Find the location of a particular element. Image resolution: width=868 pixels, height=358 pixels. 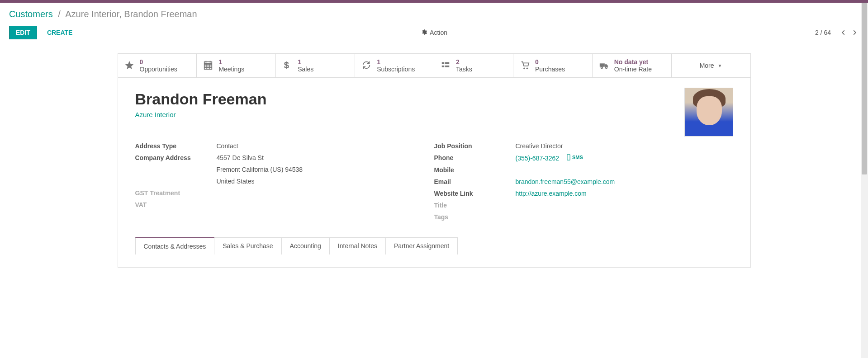

stat-label: Meetings is located at coordinates (232, 69).